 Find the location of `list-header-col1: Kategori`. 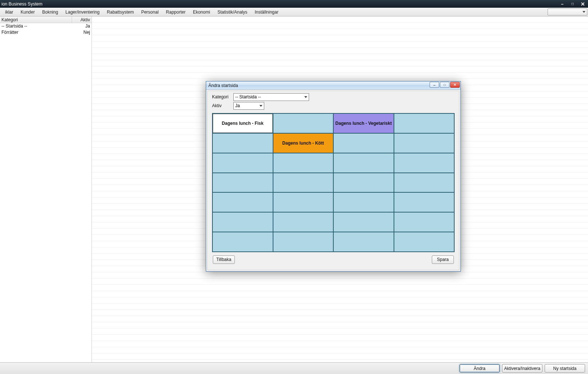

list-header-col1: Kategori is located at coordinates (36, 20).